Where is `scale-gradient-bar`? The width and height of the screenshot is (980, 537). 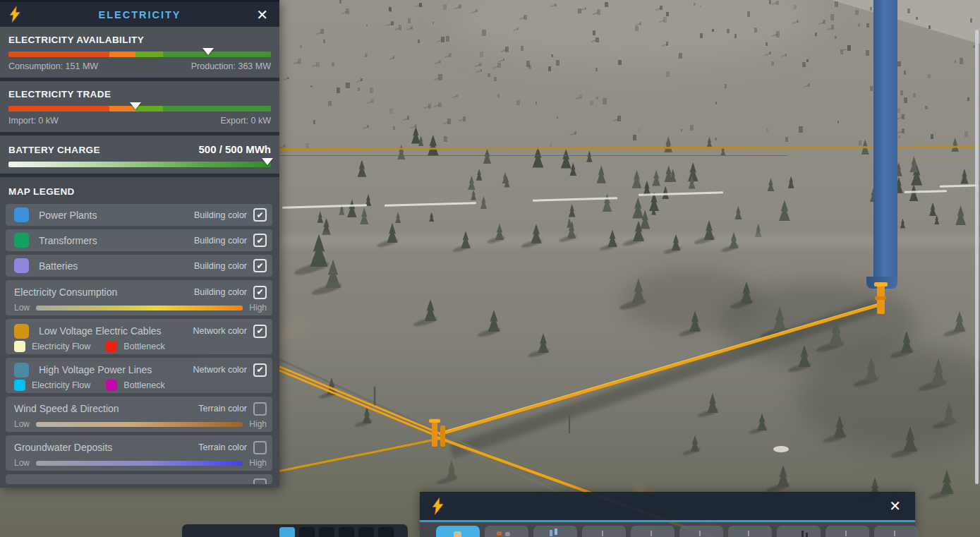
scale-gradient-bar is located at coordinates (140, 425).